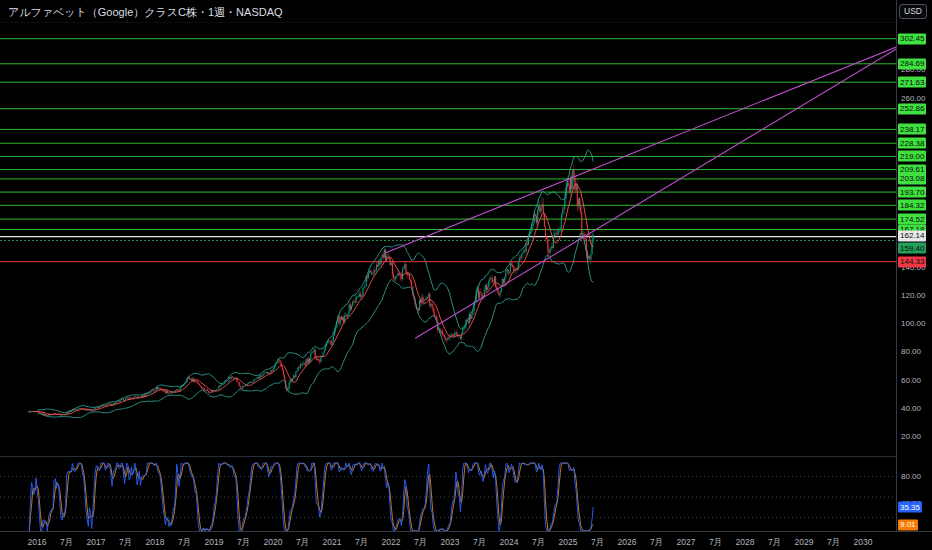 This screenshot has height=550, width=932. What do you see at coordinates (911, 381) in the screenshot?
I see `price-axis-tick: 60.00` at bounding box center [911, 381].